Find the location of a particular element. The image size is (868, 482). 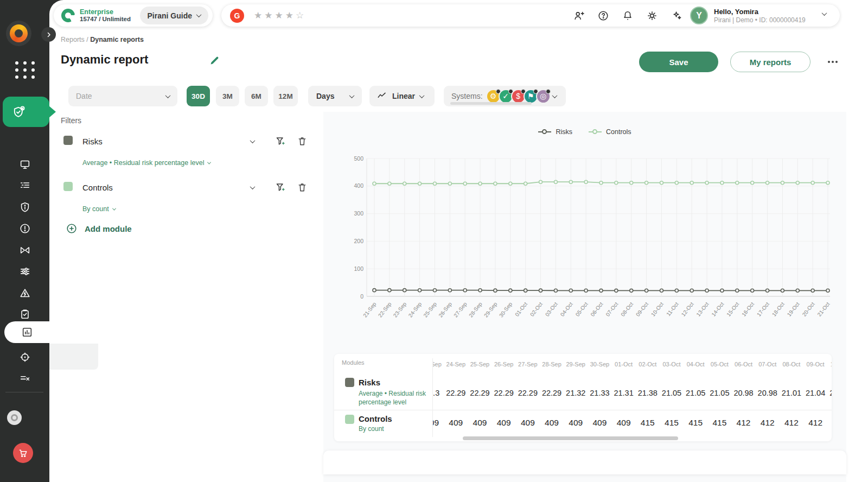

controls-delete-button is located at coordinates (302, 187).